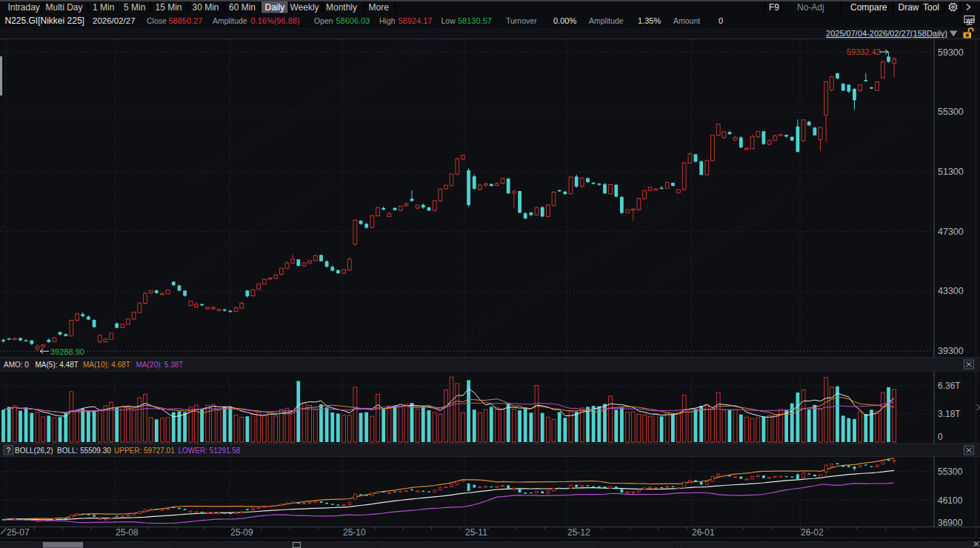 The width and height of the screenshot is (980, 548). What do you see at coordinates (810, 7) in the screenshot?
I see `svg-text: No-Adj` at bounding box center [810, 7].